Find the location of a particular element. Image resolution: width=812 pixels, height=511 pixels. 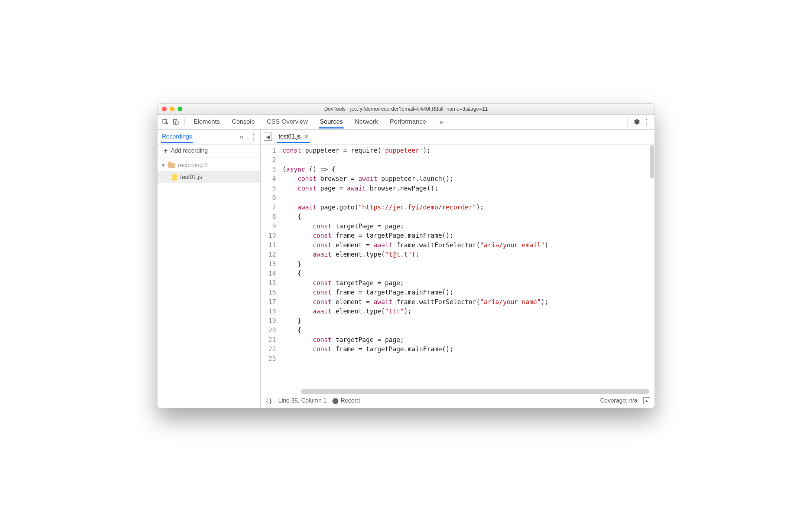

sidebar: Recordings » ⋮ + Add recording ▼ recordi… is located at coordinates (209, 269).